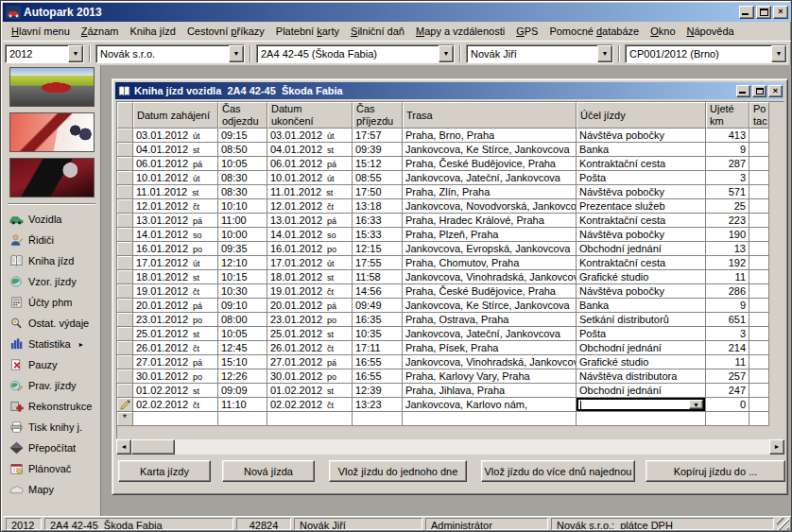 Image resolution: width=792 pixels, height=532 pixels. What do you see at coordinates (378, 306) in the screenshot?
I see `cell-time-arrival: 09:49` at bounding box center [378, 306].